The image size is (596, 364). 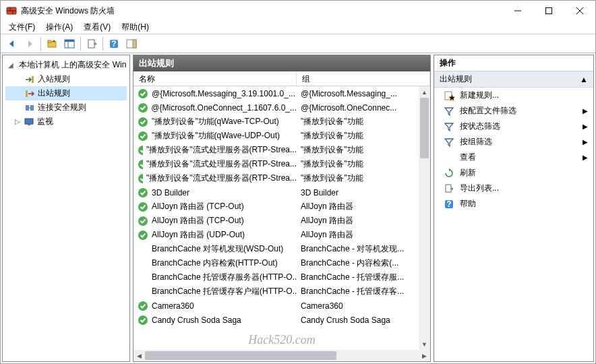 What do you see at coordinates (22, 27) in the screenshot?
I see `menu-file: 文件(F)` at bounding box center [22, 27].